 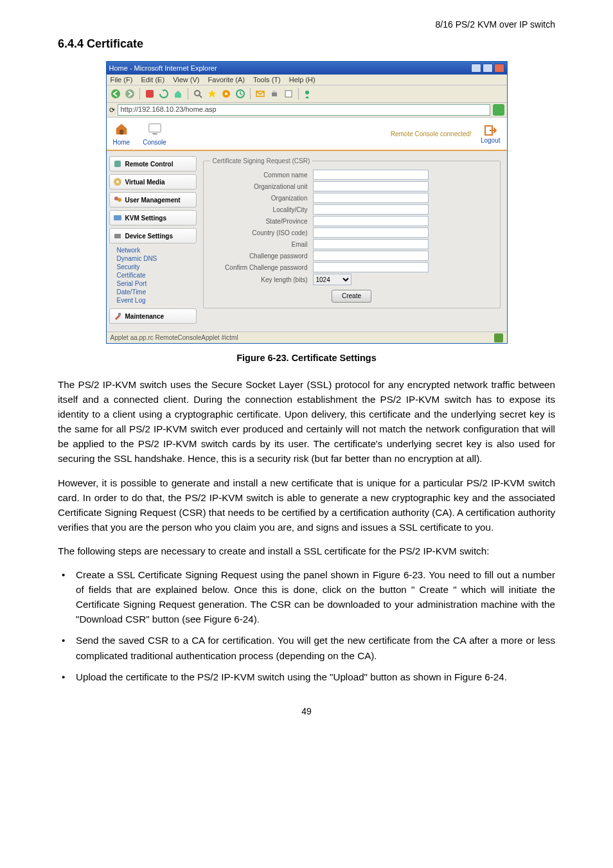 I want to click on label-key-length: Key length (bits), so click(x=262, y=280).